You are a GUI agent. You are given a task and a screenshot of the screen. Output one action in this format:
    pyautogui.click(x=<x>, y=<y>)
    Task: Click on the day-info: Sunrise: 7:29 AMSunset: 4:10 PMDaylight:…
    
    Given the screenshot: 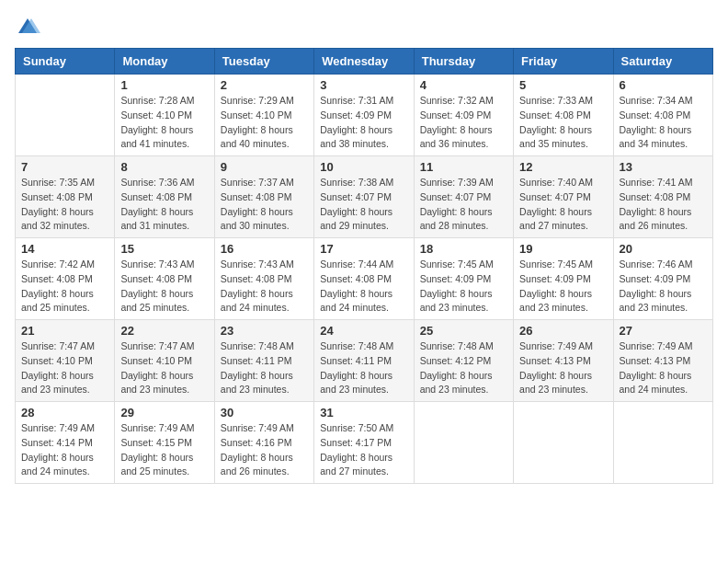 What is the action you would take?
    pyautogui.click(x=265, y=123)
    